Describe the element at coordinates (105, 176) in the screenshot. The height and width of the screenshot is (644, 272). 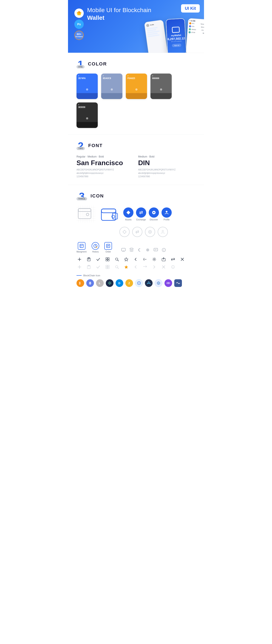
I see `font-sf-numbers: 1234567890` at that location.